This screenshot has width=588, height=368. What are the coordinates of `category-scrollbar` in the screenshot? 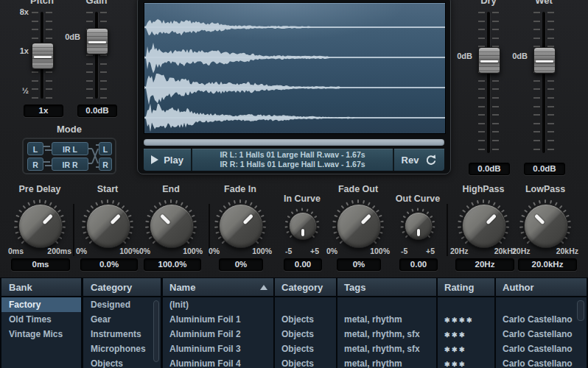 It's located at (156, 331).